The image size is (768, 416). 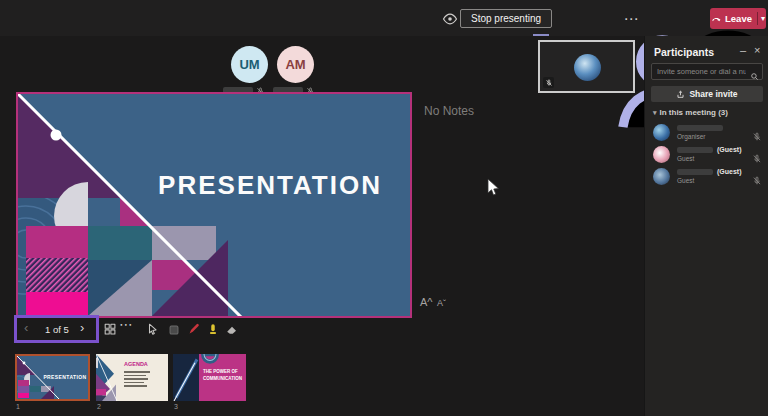 What do you see at coordinates (26, 328) in the screenshot?
I see `previous-slide-button: ‹` at bounding box center [26, 328].